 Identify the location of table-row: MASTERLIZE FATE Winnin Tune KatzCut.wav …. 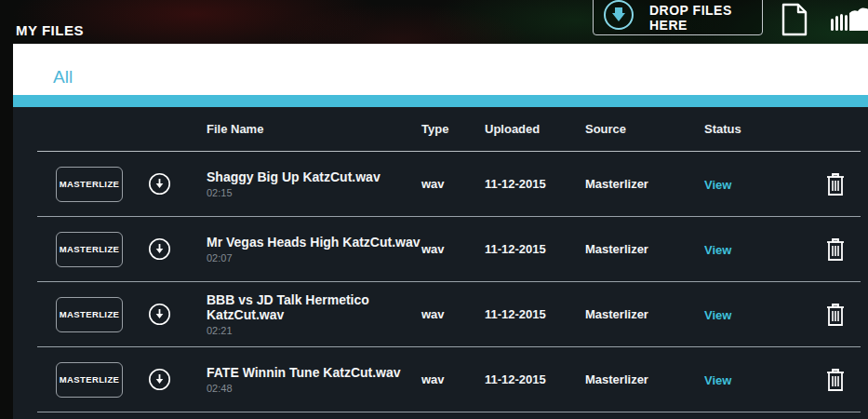
(448, 380).